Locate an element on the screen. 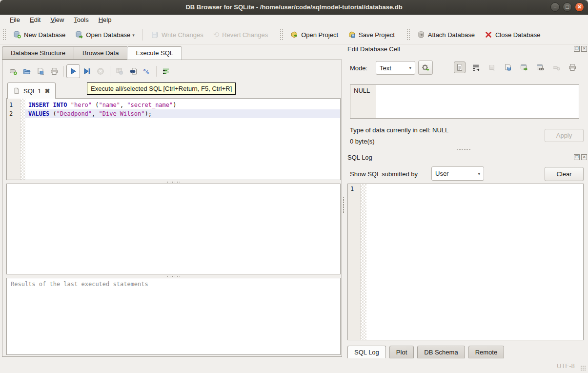 The height and width of the screenshot is (373, 588). export-cell-button is located at coordinates (508, 67).